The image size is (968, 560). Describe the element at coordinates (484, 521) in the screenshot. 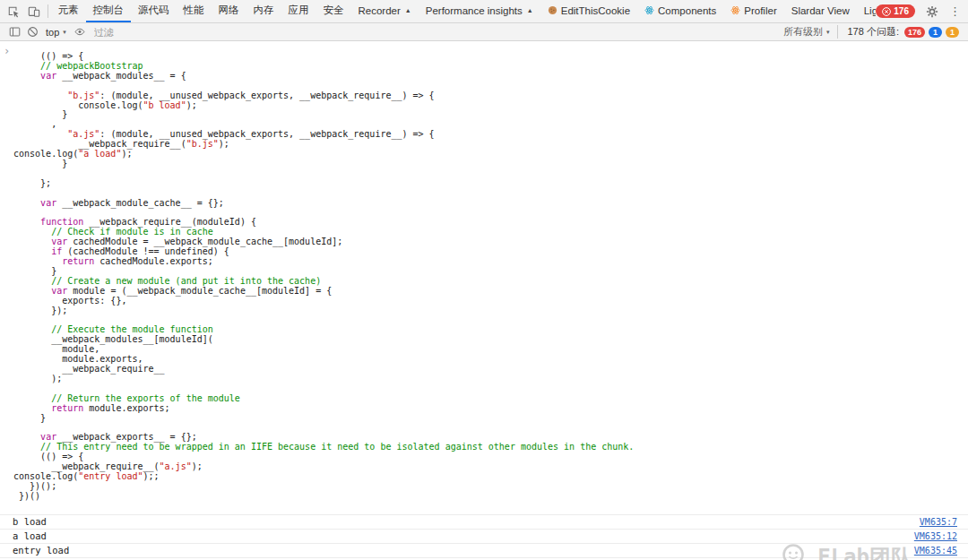

I see `console-log-row: b loadVM635:7` at that location.